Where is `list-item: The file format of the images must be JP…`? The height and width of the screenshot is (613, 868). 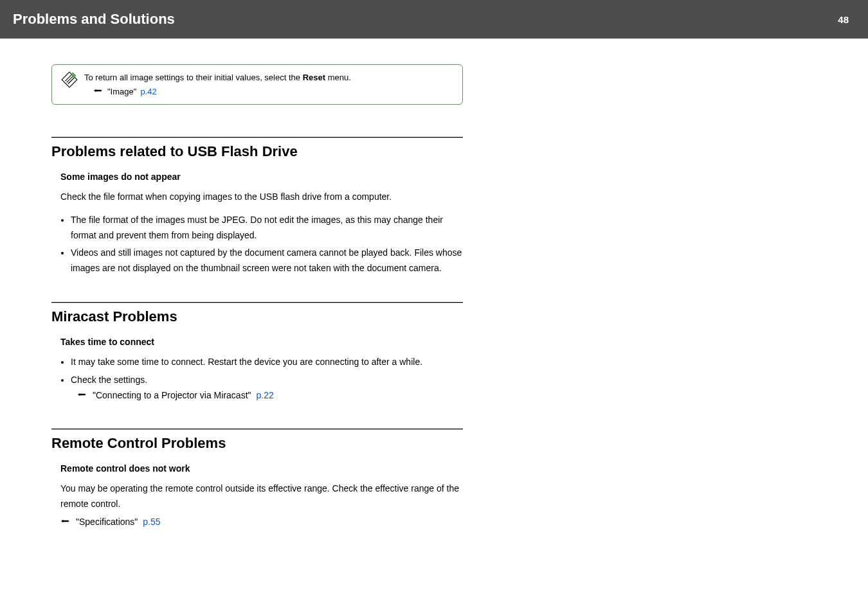 list-item: The file format of the images must be JP… is located at coordinates (267, 228).